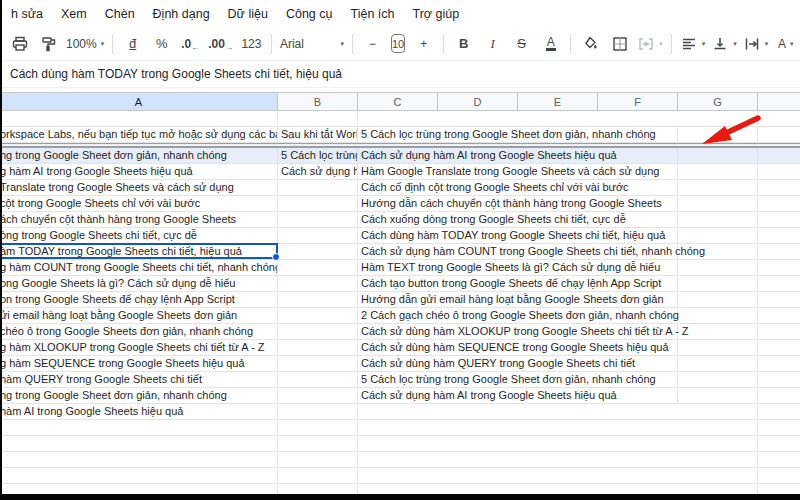  I want to click on horizontal-align-button: ▾, so click(693, 44).